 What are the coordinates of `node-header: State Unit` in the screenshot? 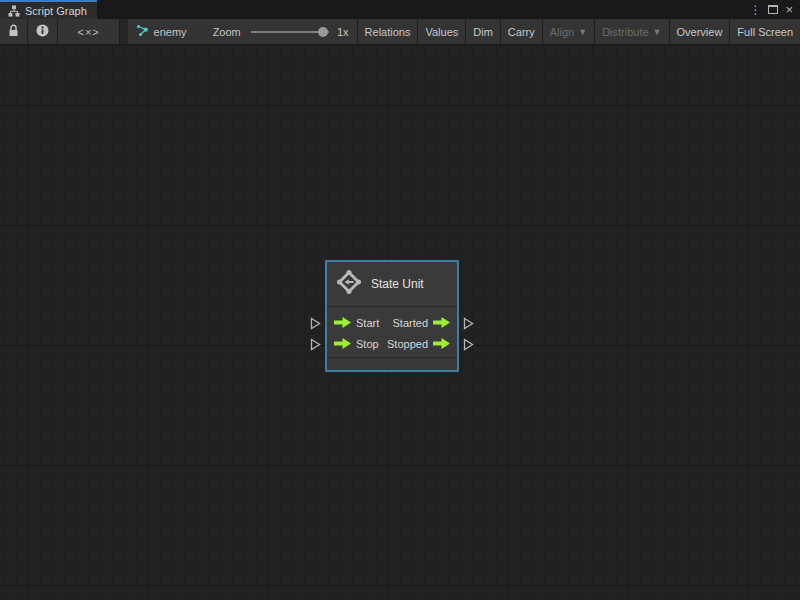 It's located at (392, 284).